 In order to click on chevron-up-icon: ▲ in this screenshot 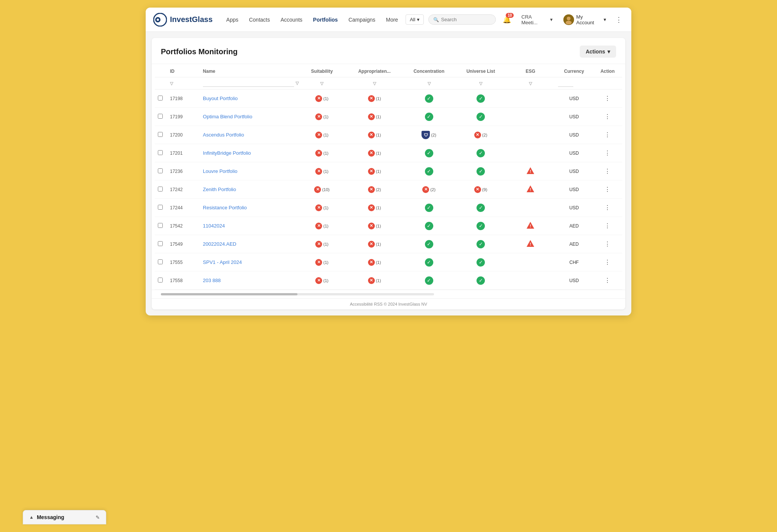, I will do `click(31, 517)`.